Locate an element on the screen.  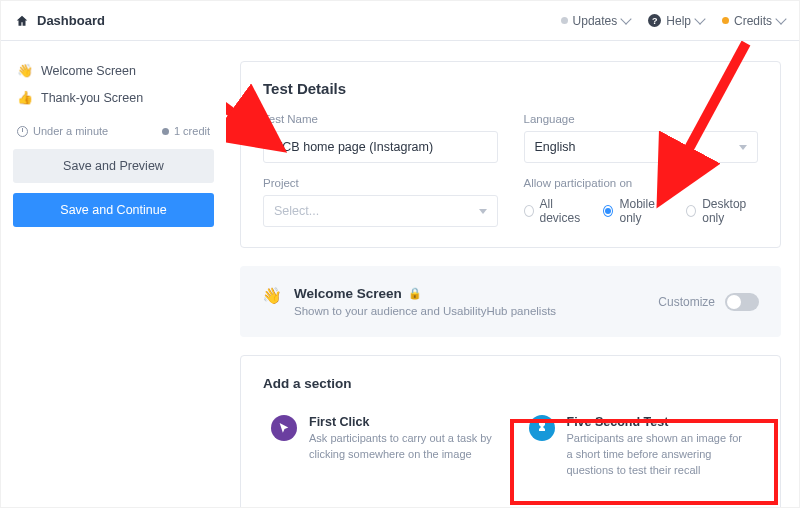
topbar: Dashboard Updates ? Help Credits is located at coordinates (400, 21).